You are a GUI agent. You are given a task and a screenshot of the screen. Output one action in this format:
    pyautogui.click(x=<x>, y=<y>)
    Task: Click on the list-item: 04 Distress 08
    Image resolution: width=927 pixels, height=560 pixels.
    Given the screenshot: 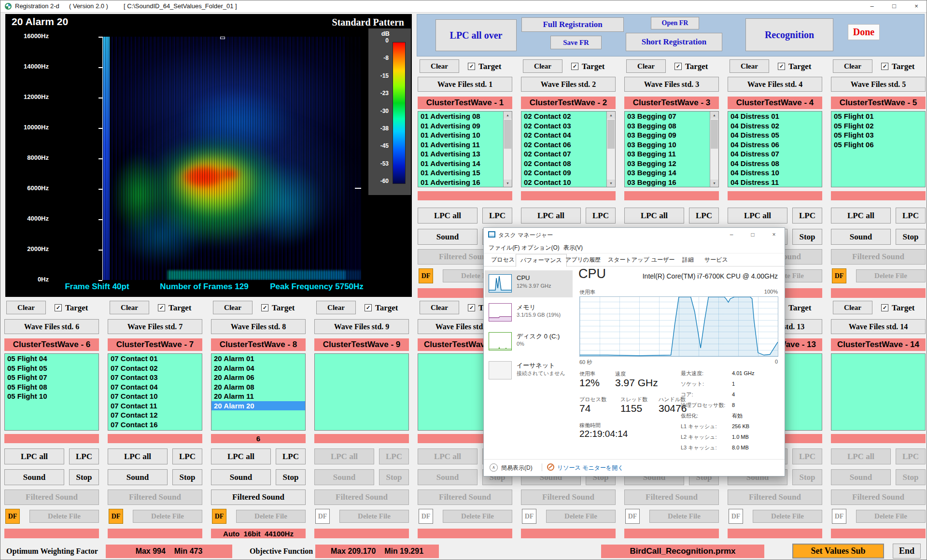 What is the action you would take?
    pyautogui.click(x=775, y=164)
    